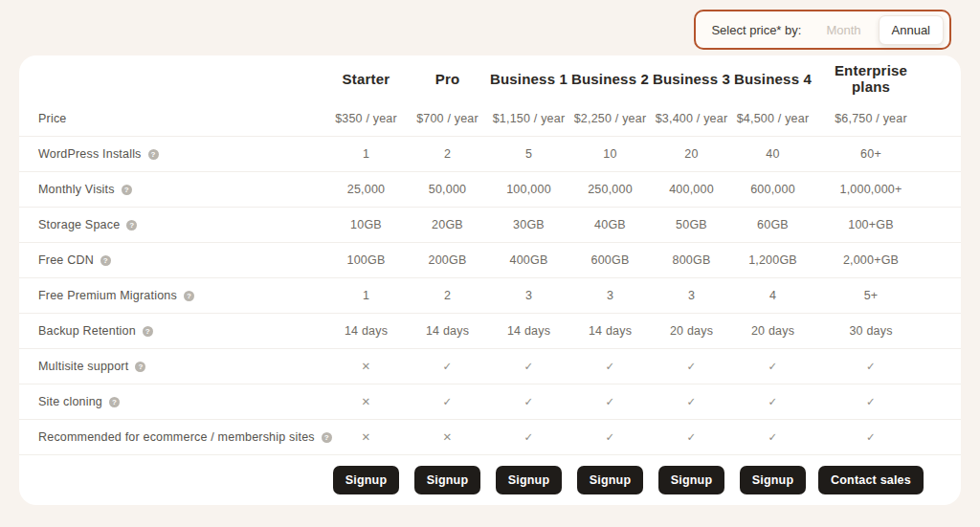  What do you see at coordinates (172, 189) in the screenshot?
I see `feature-label-cell: Monthly Visits?` at bounding box center [172, 189].